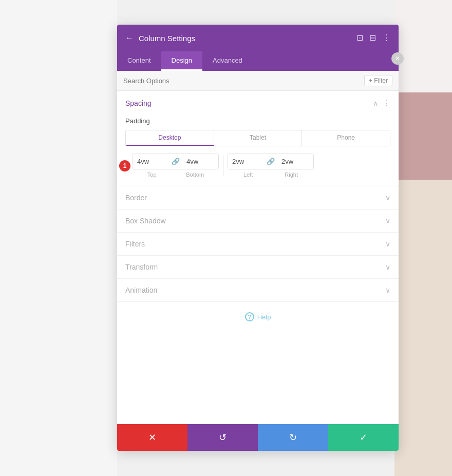 This screenshot has width=452, height=476. Describe the element at coordinates (258, 290) in the screenshot. I see `animation-section-header: Animation ∨` at that location.